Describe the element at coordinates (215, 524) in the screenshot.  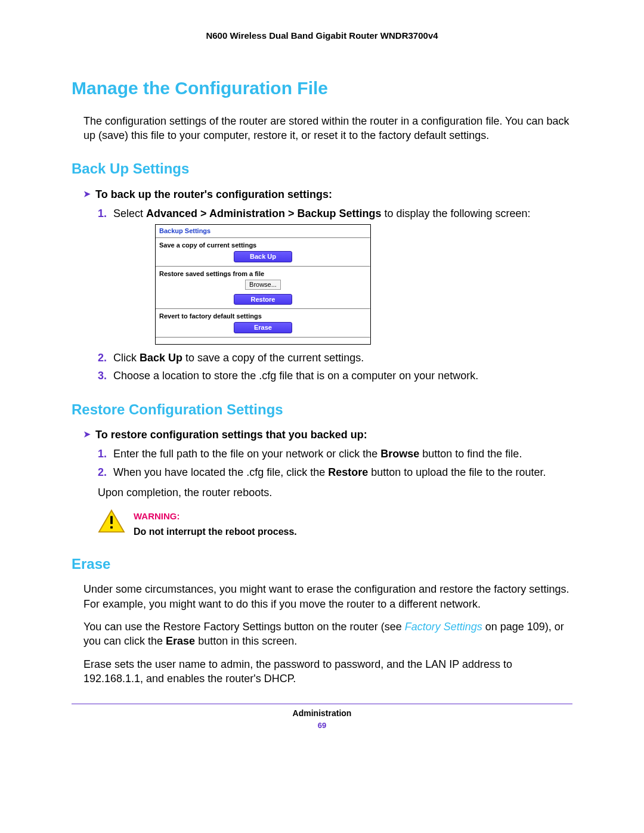
I see `warning-text-group: WARNING: Do not interrupt the reboot pro…` at that location.